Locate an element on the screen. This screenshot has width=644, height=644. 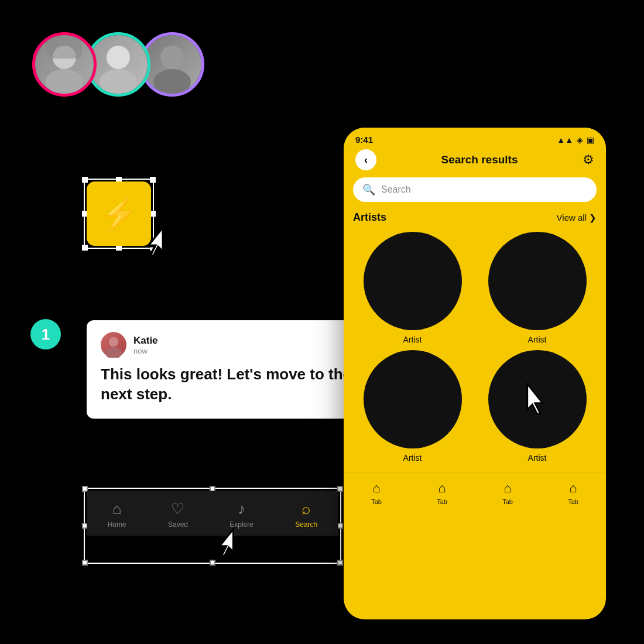
search-bar: 🔍 Search is located at coordinates (475, 190).